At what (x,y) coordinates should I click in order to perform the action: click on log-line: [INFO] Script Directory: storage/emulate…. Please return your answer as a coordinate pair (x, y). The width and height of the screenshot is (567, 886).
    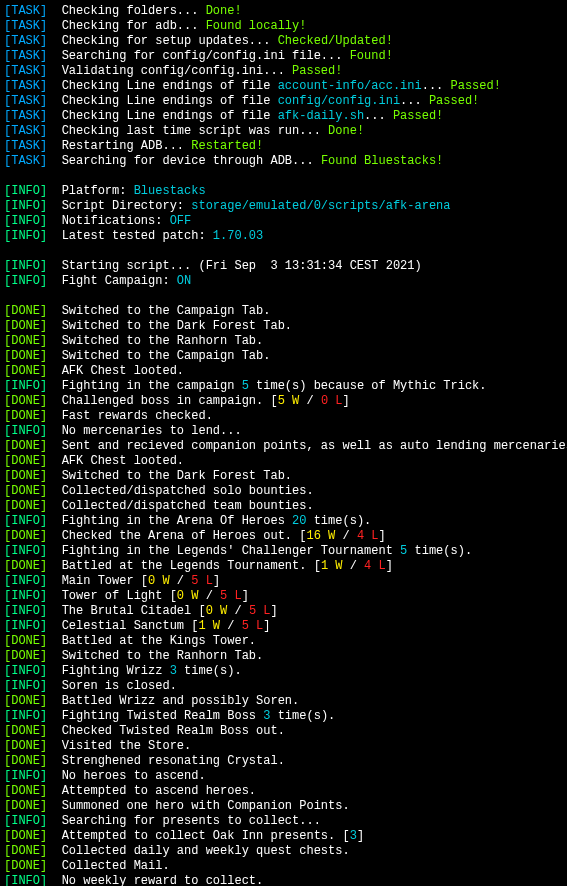
    Looking at the image, I should click on (284, 206).